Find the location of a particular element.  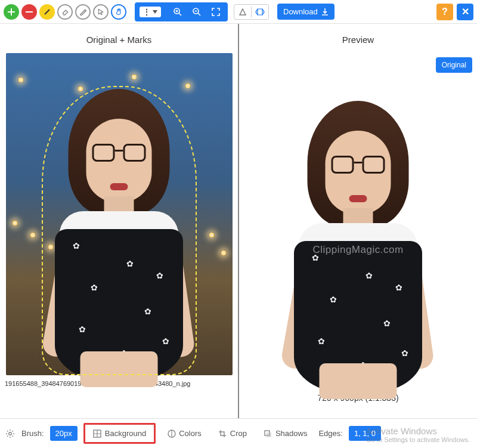

close-icon: ✕ is located at coordinates (465, 12).